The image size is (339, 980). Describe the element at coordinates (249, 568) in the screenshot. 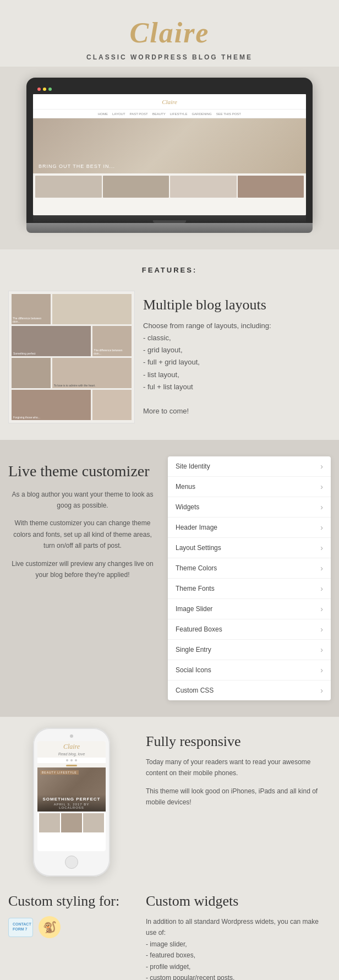

I see `panel-item-theme-colors: Theme Colors ›` at that location.